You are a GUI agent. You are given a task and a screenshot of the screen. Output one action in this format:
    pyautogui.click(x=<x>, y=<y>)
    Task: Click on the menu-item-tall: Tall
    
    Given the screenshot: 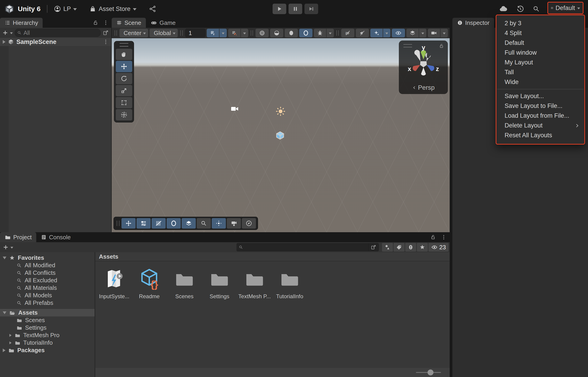 What is the action you would take?
    pyautogui.click(x=540, y=72)
    